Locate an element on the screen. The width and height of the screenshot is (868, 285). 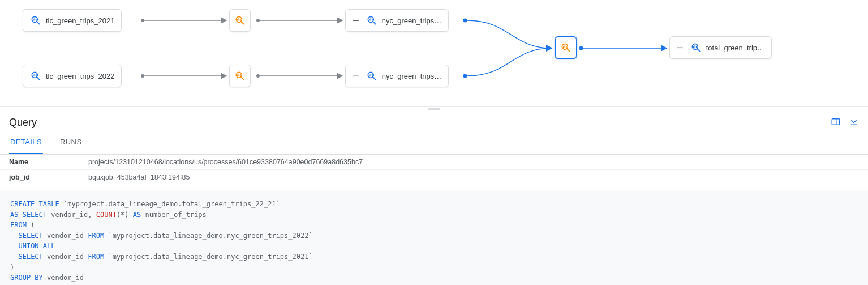
node-table-tlc2022: tlc_green_trips_2022 is located at coordinates (72, 76).